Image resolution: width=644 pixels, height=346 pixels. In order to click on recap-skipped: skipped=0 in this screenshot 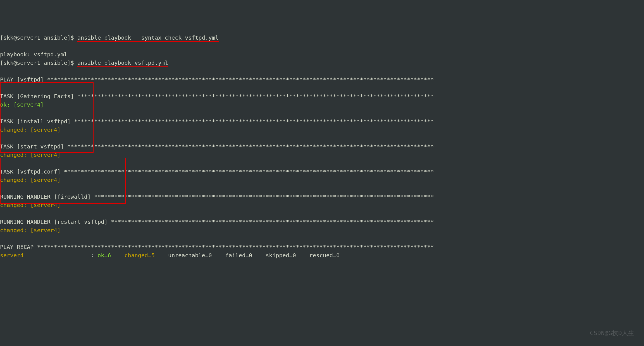, I will do `click(281, 255)`.